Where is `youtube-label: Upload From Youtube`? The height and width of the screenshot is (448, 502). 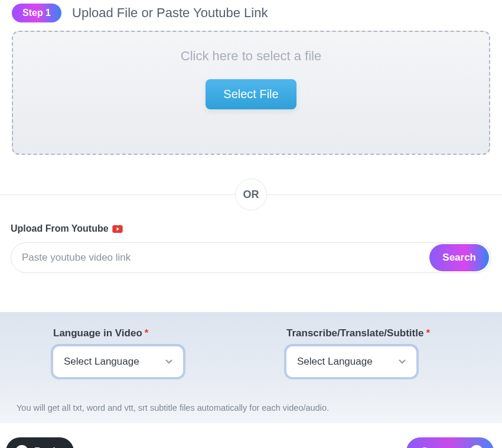 youtube-label: Upload From Youtube is located at coordinates (251, 229).